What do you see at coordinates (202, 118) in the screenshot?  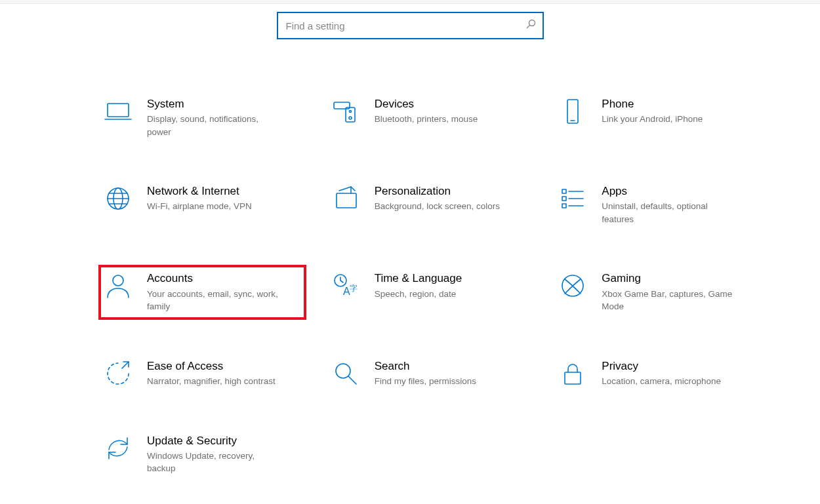 I see `tile-system: System Display, sound, notifications, po…` at bounding box center [202, 118].